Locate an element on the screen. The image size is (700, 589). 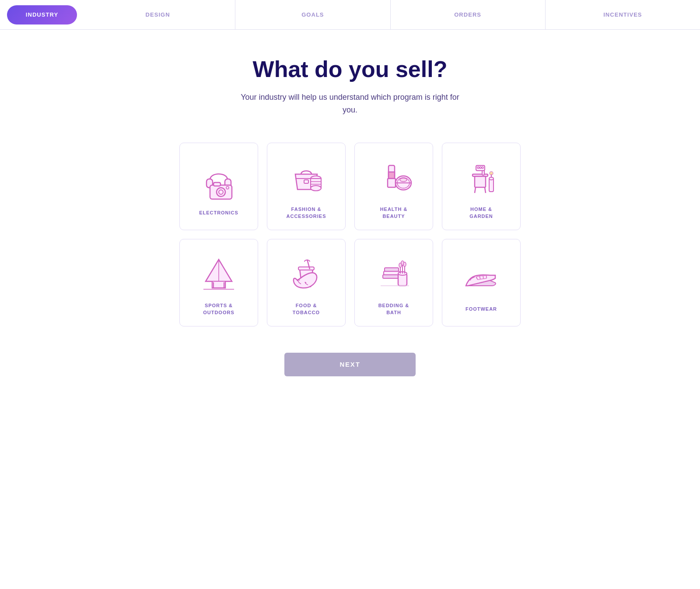
top-navigation: INDUSTRY DESIGN GOALS ORDERS INCENTIVES is located at coordinates (350, 15).